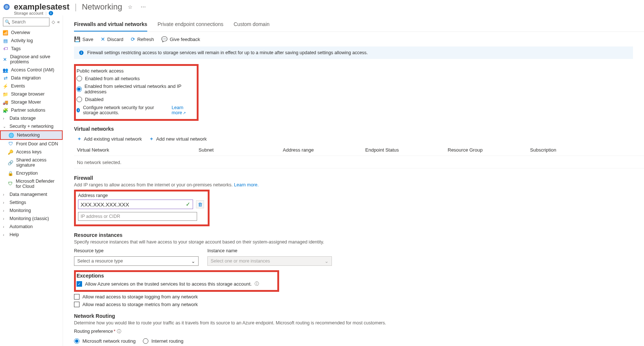 The image size is (644, 346). Describe the element at coordinates (252, 25) in the screenshot. I see `tab-custom-domain: Custom domain` at that location.